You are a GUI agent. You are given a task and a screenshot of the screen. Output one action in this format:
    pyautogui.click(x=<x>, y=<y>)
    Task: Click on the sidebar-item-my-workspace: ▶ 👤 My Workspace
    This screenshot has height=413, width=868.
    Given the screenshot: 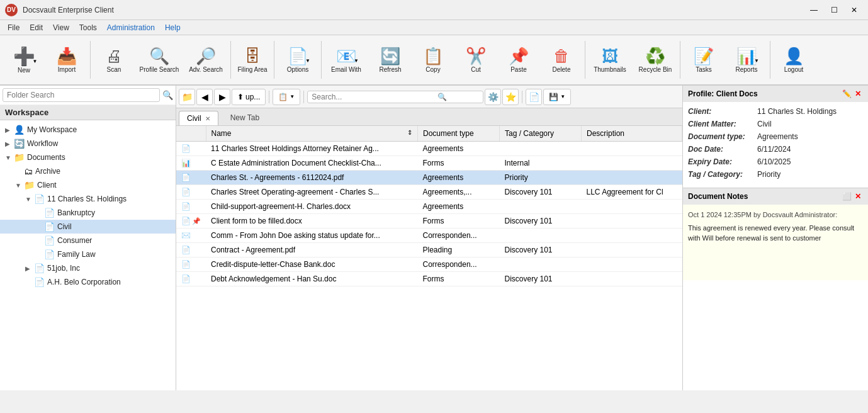 What is the action you would take?
    pyautogui.click(x=88, y=130)
    